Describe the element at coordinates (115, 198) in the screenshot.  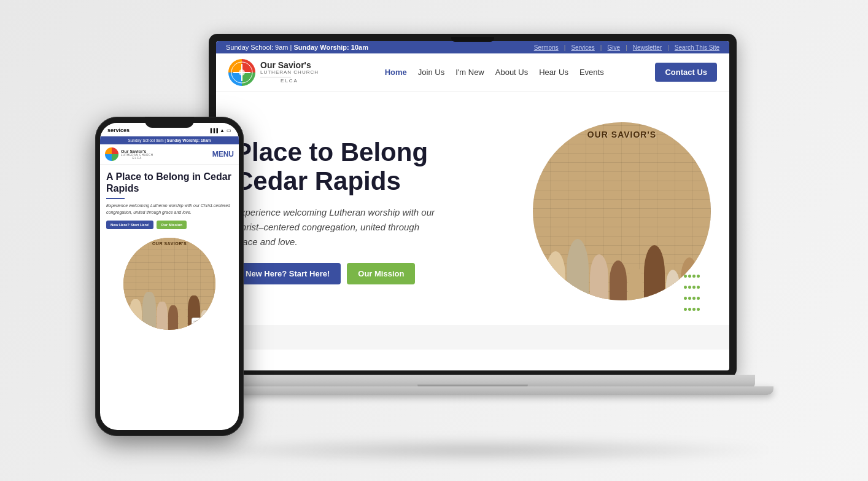
I see `phone-divider` at that location.